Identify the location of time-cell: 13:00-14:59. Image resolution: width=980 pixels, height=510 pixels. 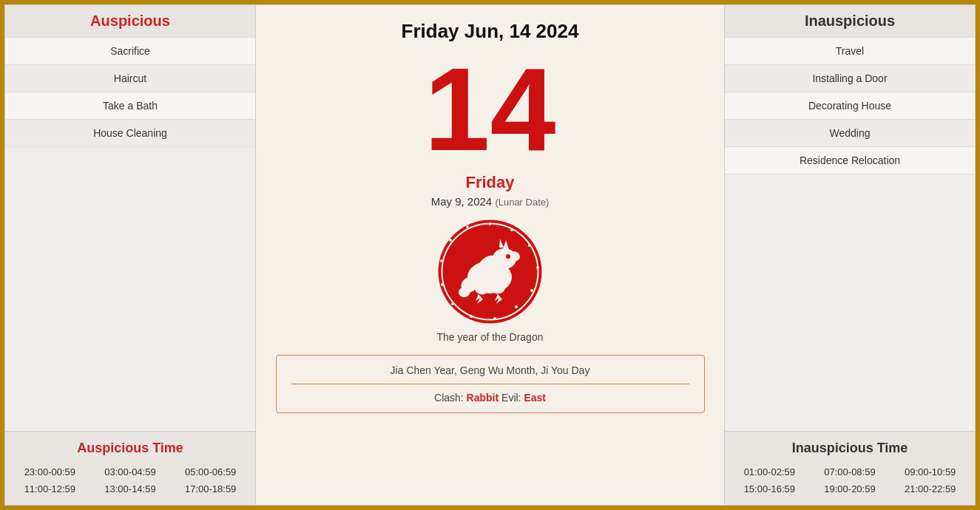
(130, 489).